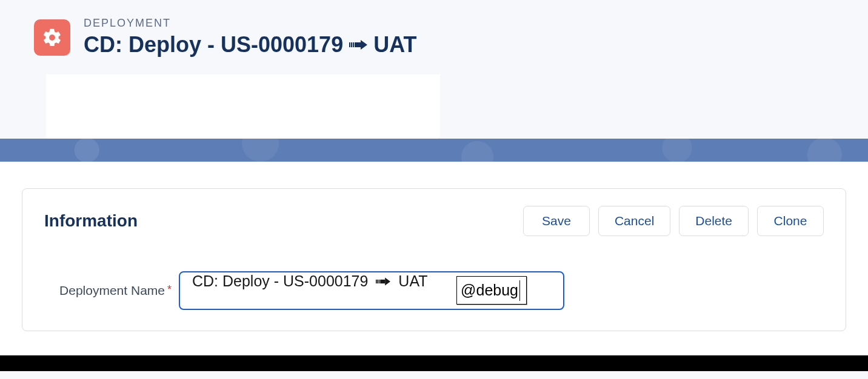  What do you see at coordinates (372, 291) in the screenshot?
I see `deployment-name-input-wrap: CD: Deploy - US-0000179 UAT @debug` at bounding box center [372, 291].